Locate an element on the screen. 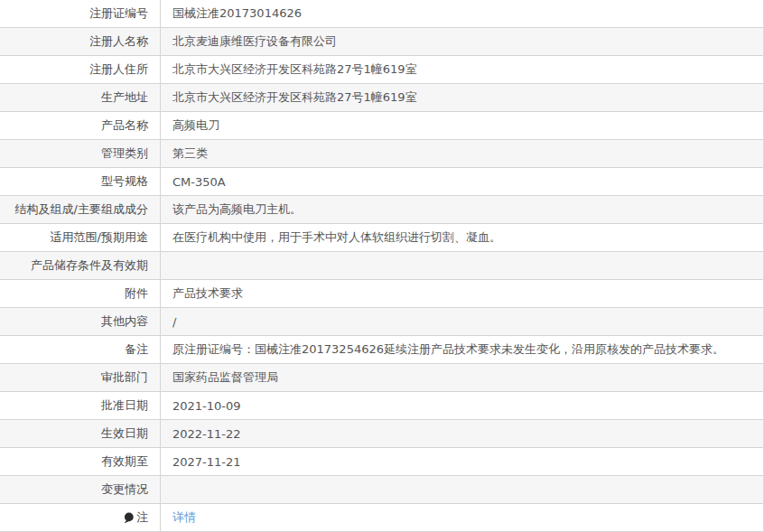  row-label: 其他内容 is located at coordinates (80, 322).